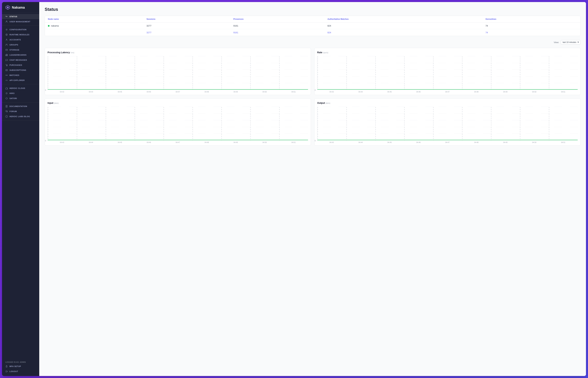  I want to click on matches-icon, so click(7, 75).